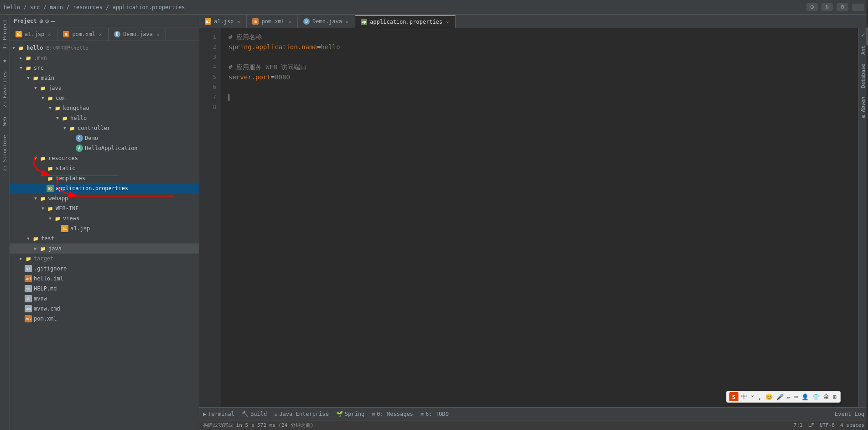  I want to click on panel-icon-locate: ⊕, so click(42, 21).